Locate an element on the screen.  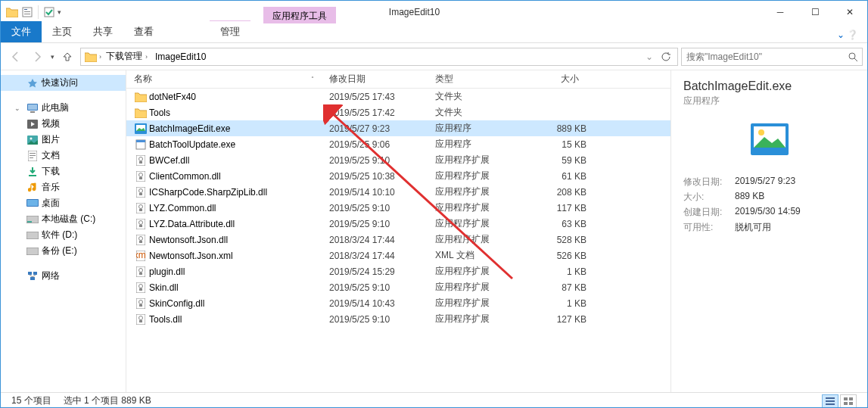
file-row: ICSharpCode.SharpZipLib.dll2019/5/14 10:… is located at coordinates (398, 192).